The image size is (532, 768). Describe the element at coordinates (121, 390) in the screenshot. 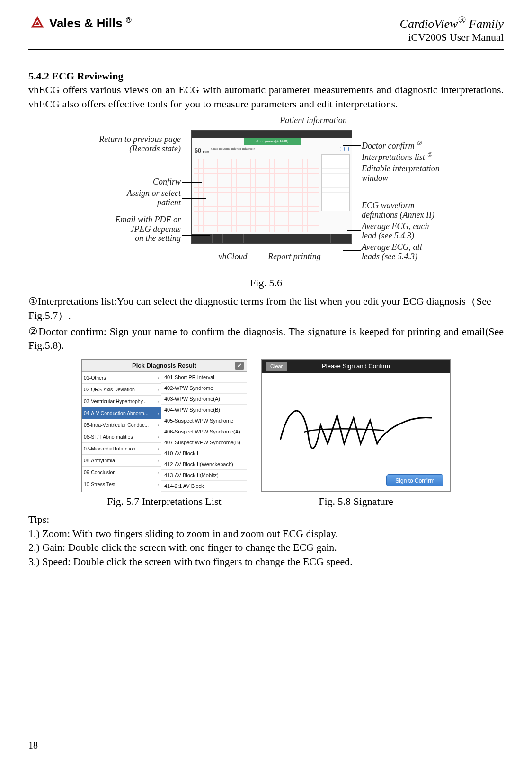

I see `fig57-category-item: 02-QRS-Axis Deviation›` at that location.